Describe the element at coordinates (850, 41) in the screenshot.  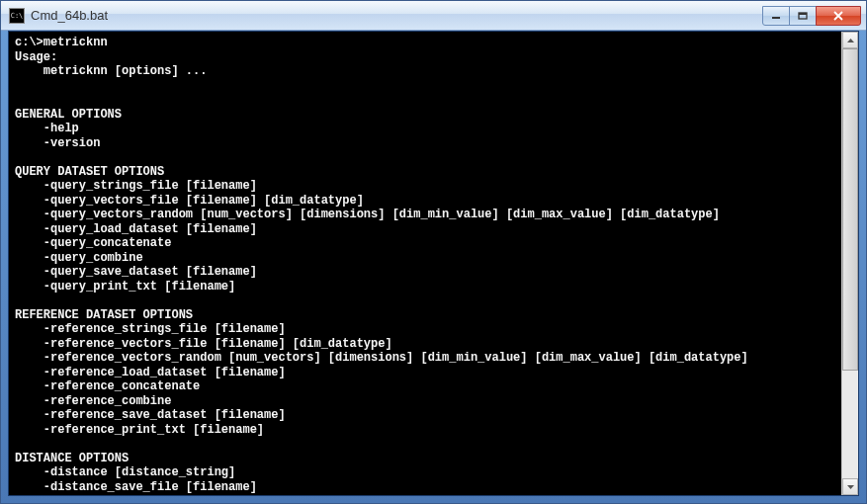
I see `chevron-up-icon` at that location.